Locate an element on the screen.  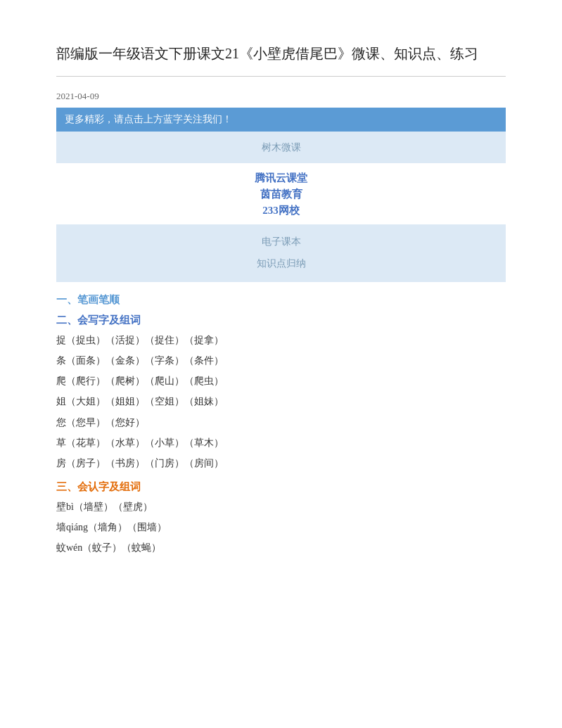
date-label: 2021-04-09 is located at coordinates (281, 96).